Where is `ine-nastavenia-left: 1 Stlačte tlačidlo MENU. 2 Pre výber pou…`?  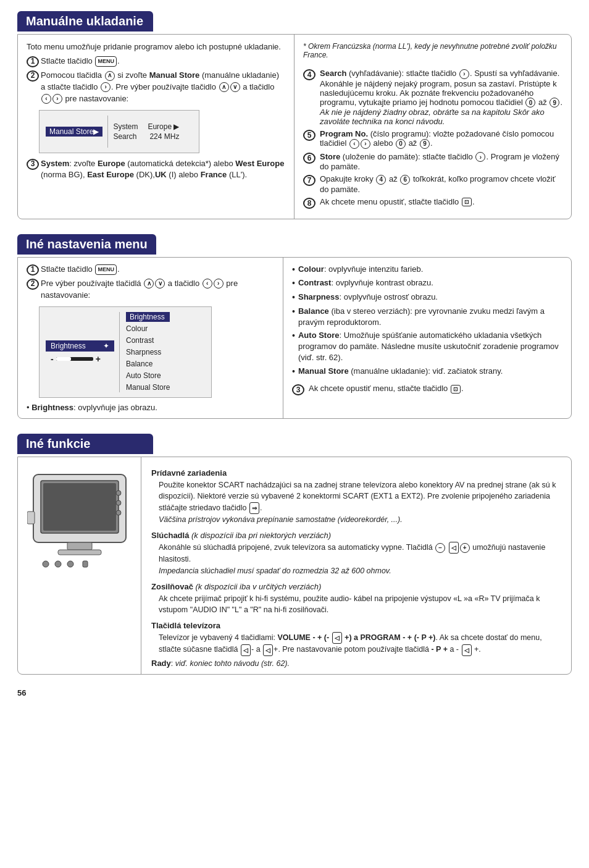
ine-nastavenia-left: 1 Stlačte tlačidlo MENU. 2 Pre výber pou… is located at coordinates (151, 338).